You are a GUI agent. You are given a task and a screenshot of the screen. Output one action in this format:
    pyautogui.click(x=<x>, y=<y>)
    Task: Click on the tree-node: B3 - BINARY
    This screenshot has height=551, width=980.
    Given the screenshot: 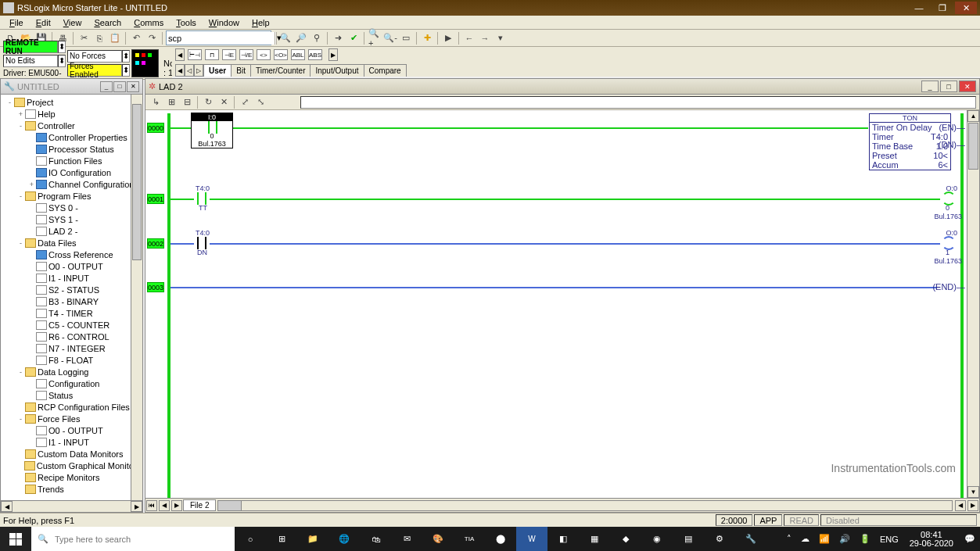 What is the action you would take?
    pyautogui.click(x=72, y=302)
    